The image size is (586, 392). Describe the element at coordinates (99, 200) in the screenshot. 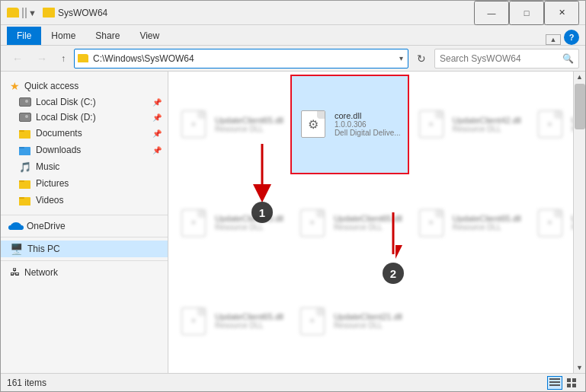

I see `sidebar-label-videos: Videos` at that location.